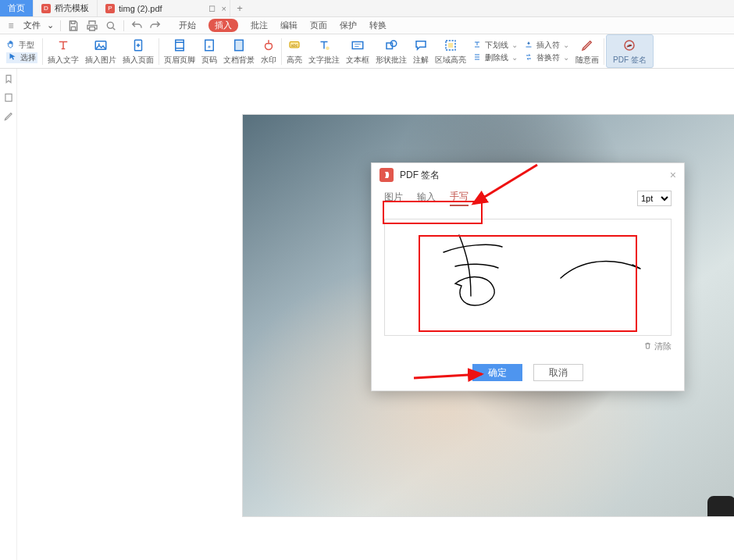 The width and height of the screenshot is (734, 560). I want to click on linewidth-select: 1pt, so click(654, 198).